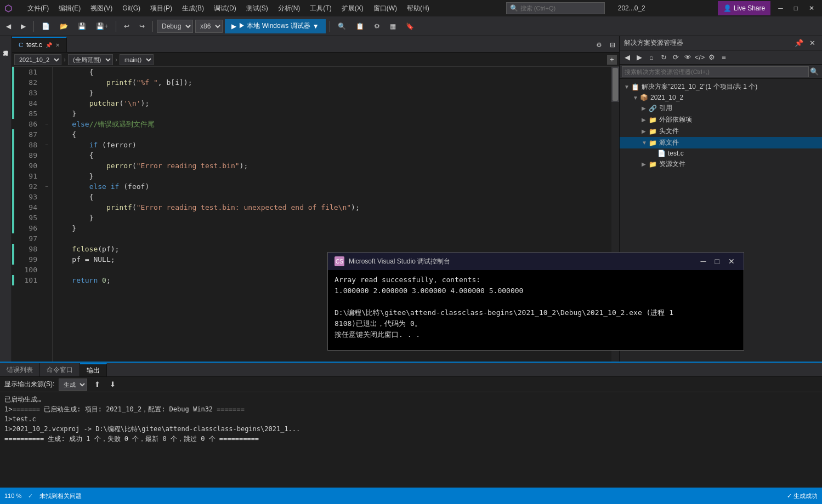  Describe the element at coordinates (82, 26) in the screenshot. I see `save-button: 💾` at that location.